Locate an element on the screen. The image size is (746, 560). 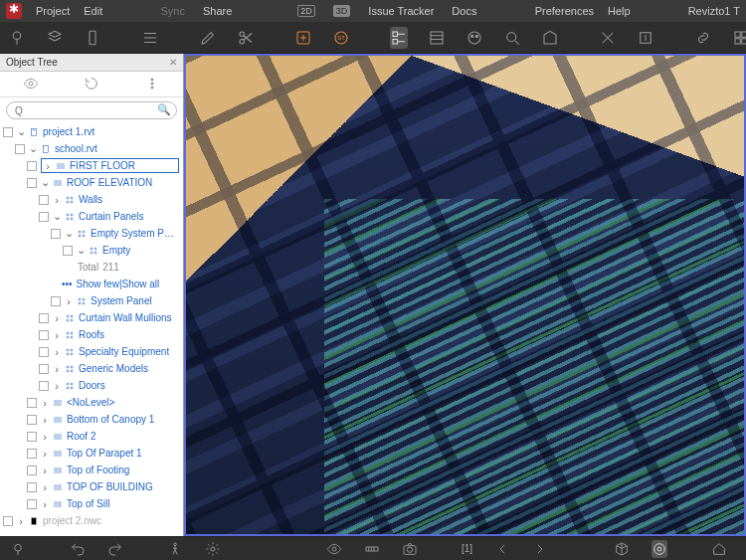
visibility-icon is located at coordinates (31, 85).